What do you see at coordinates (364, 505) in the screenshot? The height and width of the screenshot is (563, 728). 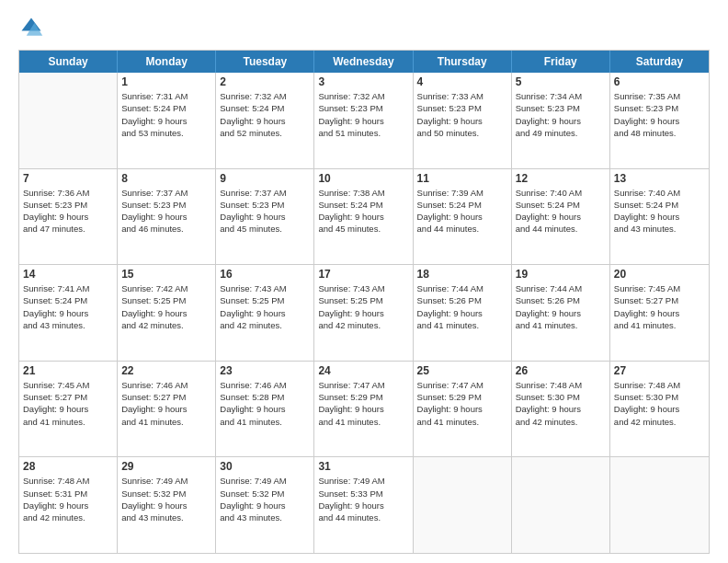 I see `calendar-cell: 31Sunrise: 7:49 AMSunset: 5:33 PMDayligh…` at bounding box center [364, 505].